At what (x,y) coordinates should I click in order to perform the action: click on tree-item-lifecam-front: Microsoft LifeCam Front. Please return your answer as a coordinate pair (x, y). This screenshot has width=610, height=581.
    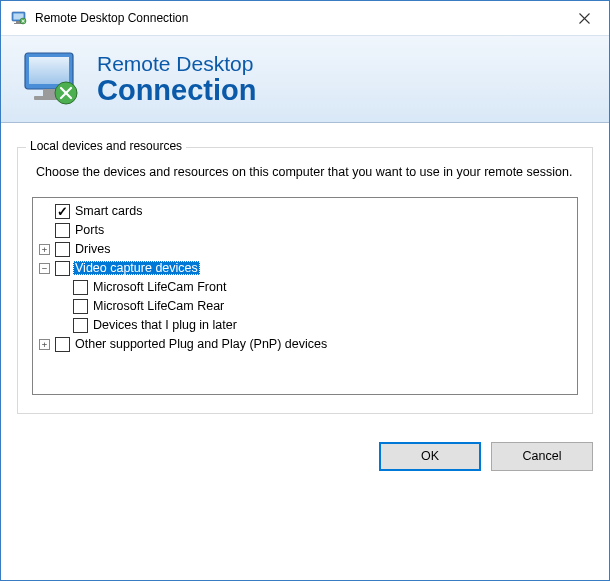
    Looking at the image, I should click on (305, 288).